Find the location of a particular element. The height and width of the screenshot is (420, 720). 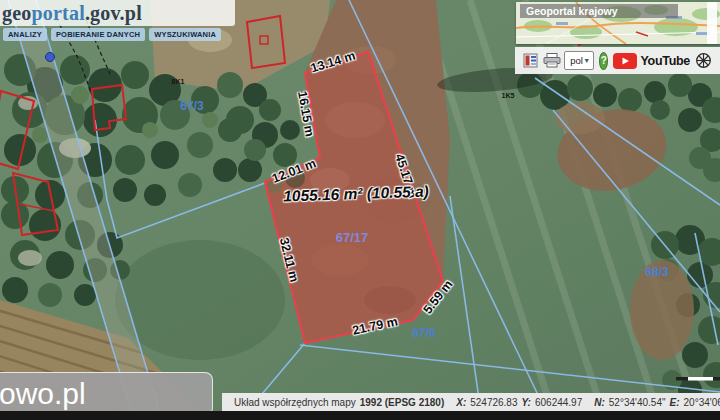

x-label: X: is located at coordinates (461, 402).